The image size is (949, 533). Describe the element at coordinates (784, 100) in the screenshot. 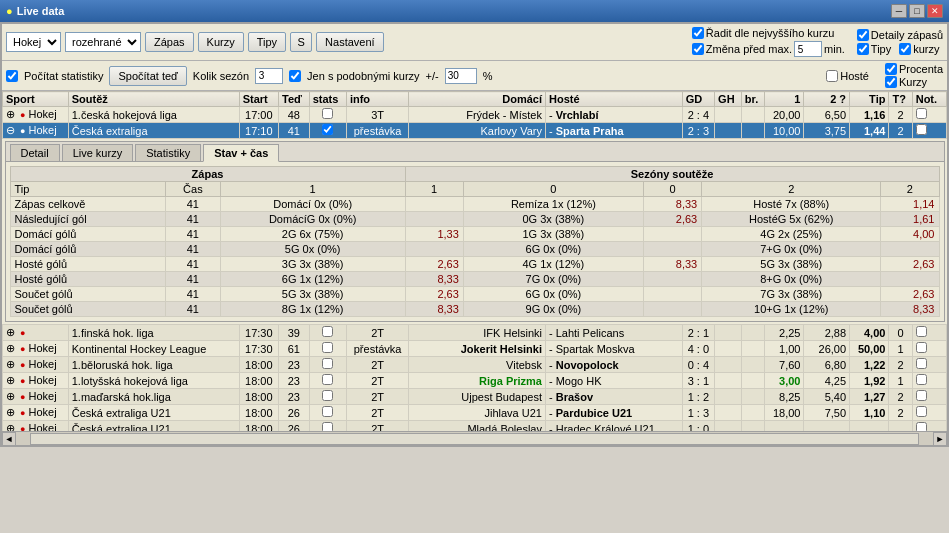

I see `th-col1: 1` at that location.